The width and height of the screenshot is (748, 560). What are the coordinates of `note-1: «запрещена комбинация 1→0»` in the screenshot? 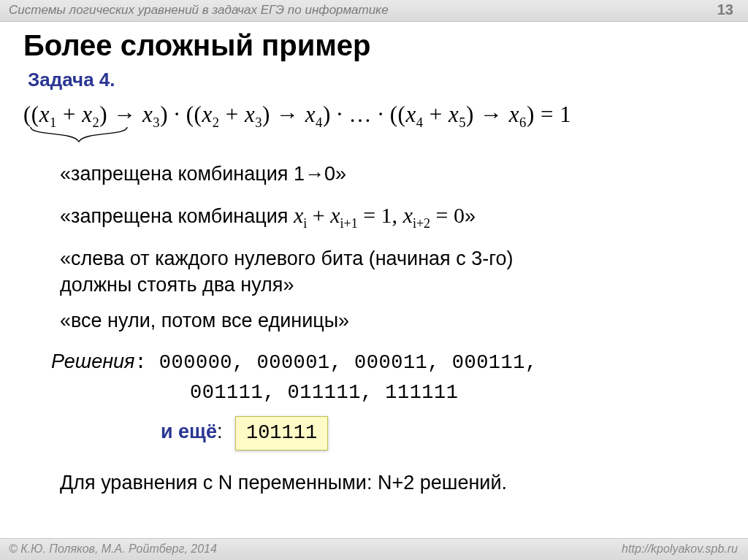 It's located at (389, 174).